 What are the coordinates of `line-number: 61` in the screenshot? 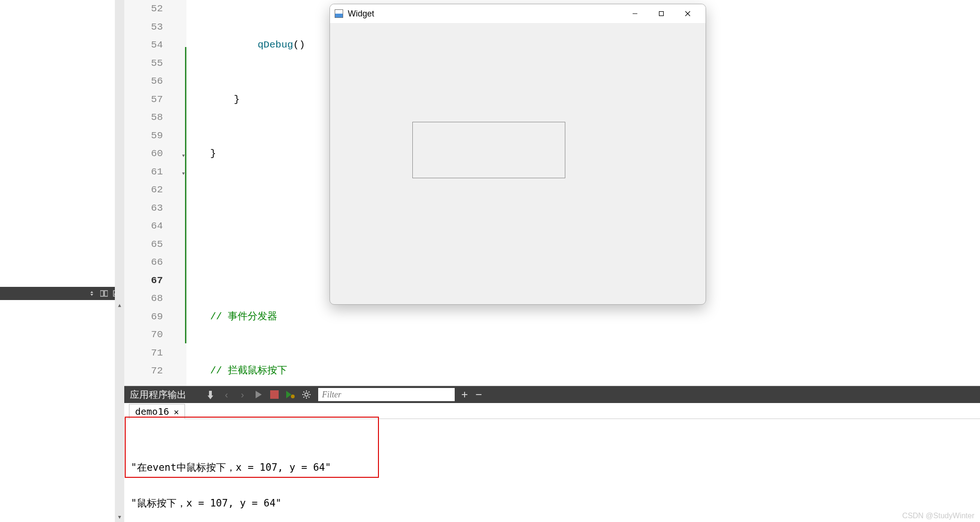 It's located at (144, 172).